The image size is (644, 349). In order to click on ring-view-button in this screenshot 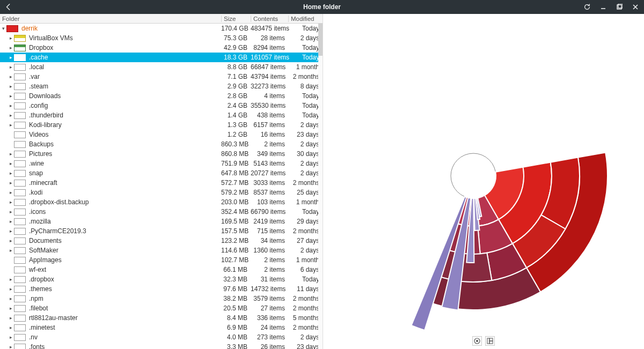, I will do `click(477, 341)`.